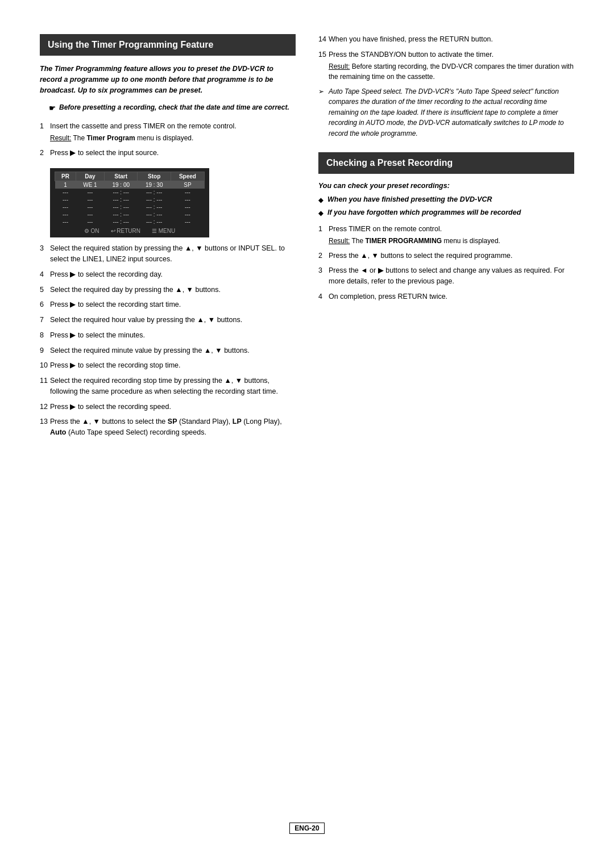 The image size is (614, 868). Describe the element at coordinates (446, 58) in the screenshot. I see `right-steps-14-15: When you have finished, press the RETURN…` at that location.